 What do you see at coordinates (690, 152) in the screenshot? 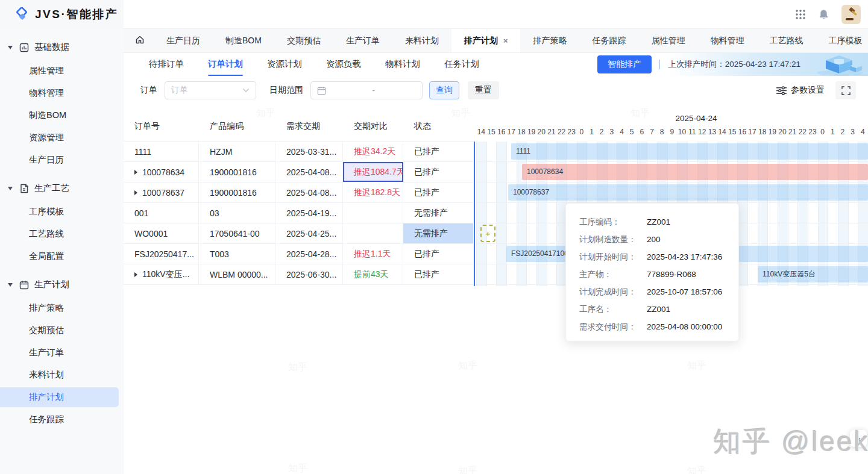
I see `gantt-bar-1111: 1111` at bounding box center [690, 152].